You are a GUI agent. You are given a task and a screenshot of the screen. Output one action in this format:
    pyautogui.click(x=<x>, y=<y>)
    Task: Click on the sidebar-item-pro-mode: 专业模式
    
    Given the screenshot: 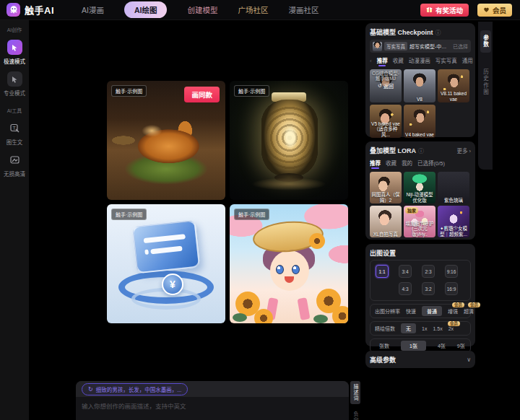 What is the action you would take?
    pyautogui.click(x=14, y=84)
    